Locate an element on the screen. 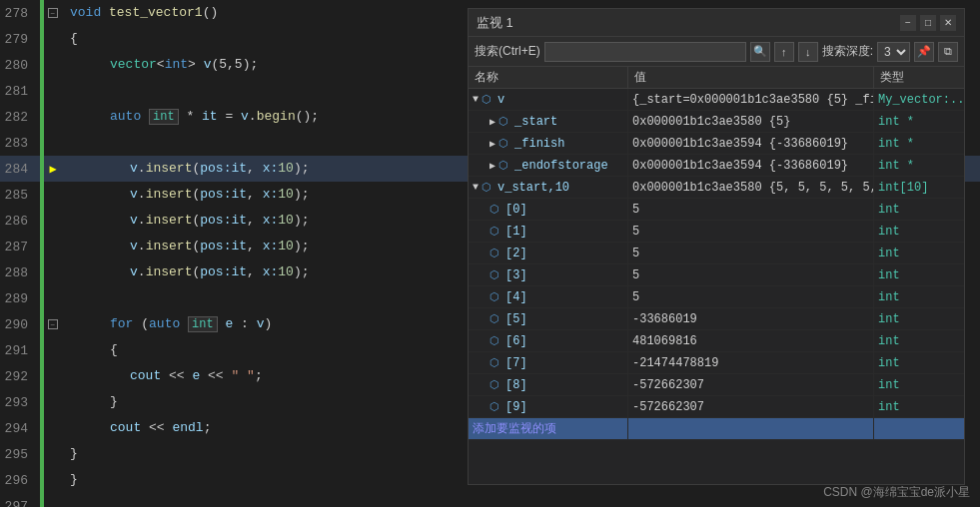  watch-row-name: ⬡ [8] is located at coordinates (548, 385).